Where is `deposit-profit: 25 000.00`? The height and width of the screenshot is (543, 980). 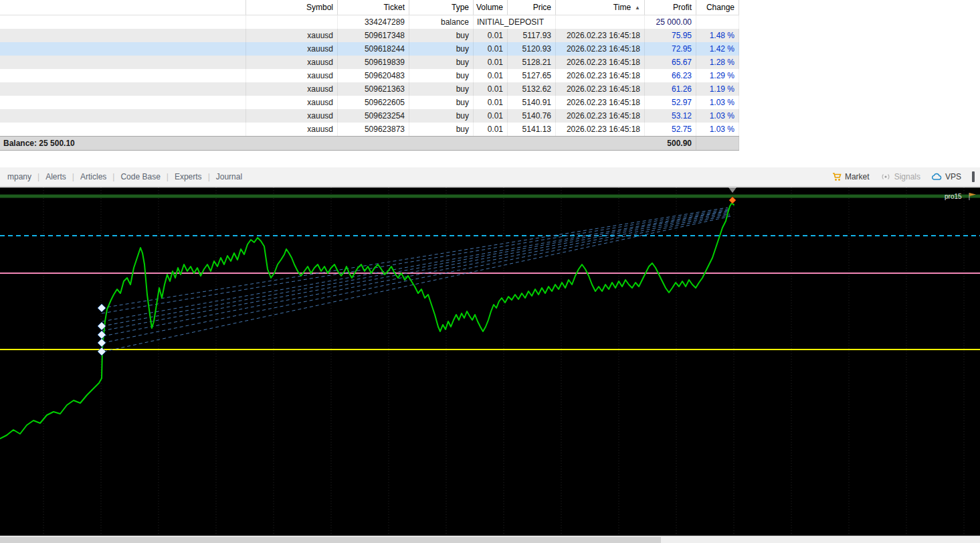 deposit-profit: 25 000.00 is located at coordinates (670, 22).